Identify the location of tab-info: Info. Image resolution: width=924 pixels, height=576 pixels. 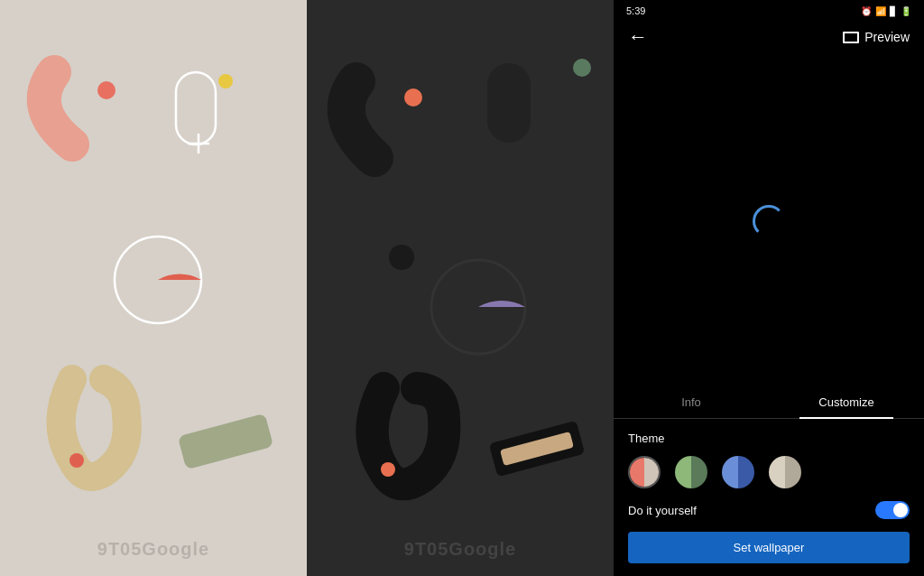
(691, 403).